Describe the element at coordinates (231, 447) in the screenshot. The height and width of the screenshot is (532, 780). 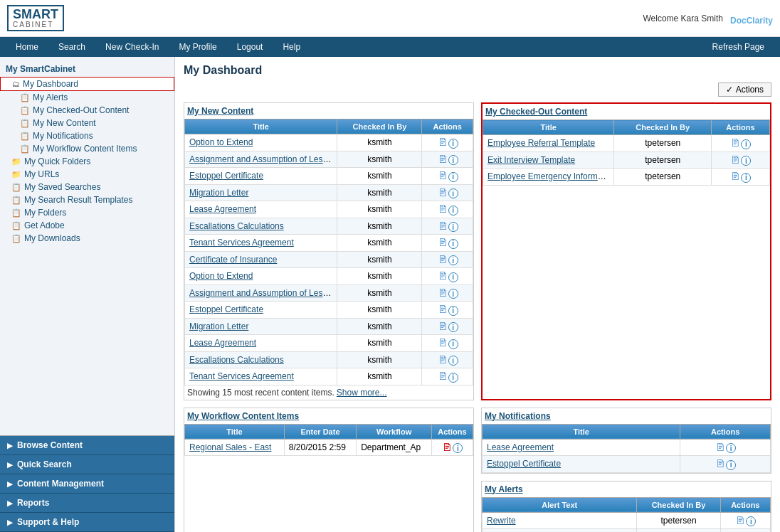
I see `workflow-title-link: Regional Sales - East` at that location.